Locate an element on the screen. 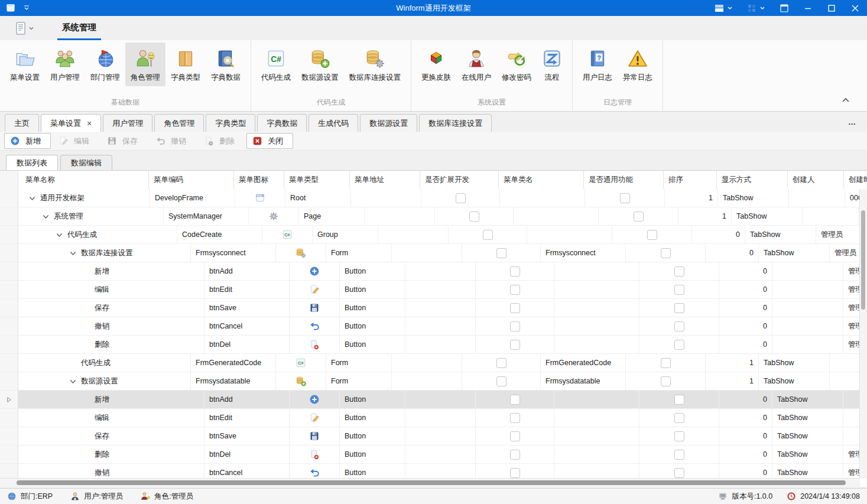 The image size is (867, 504). close-button: 关闭 is located at coordinates (269, 141).